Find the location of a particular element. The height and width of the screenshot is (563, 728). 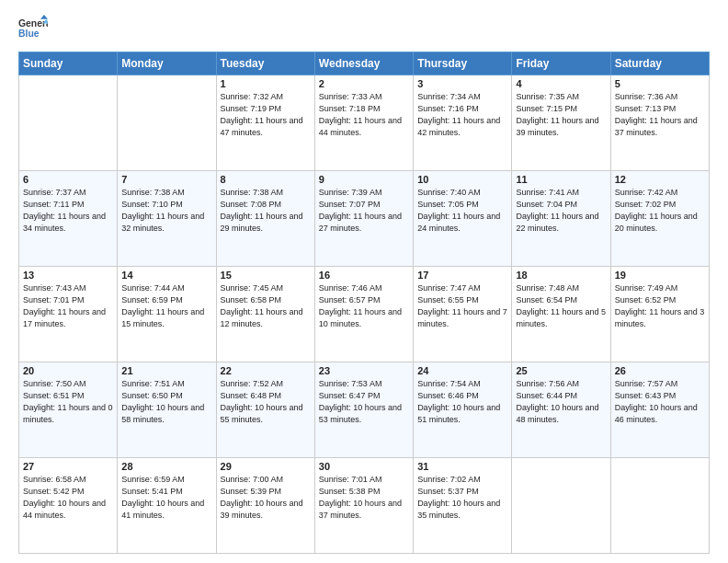

day-number: 29 is located at coordinates (266, 466).